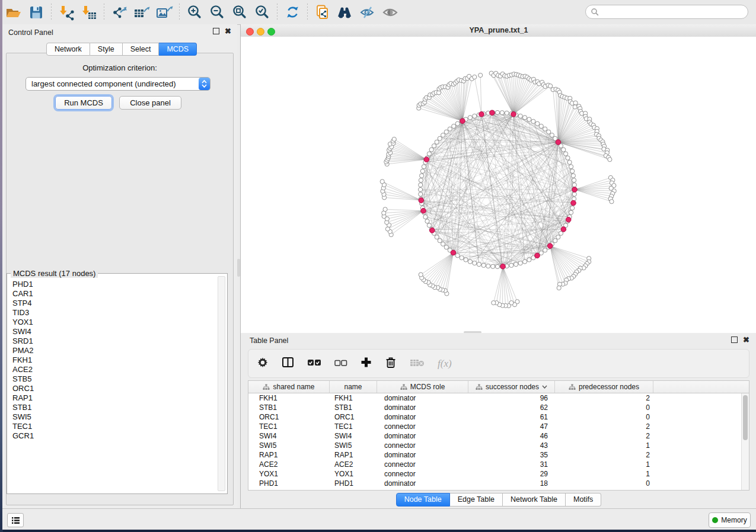 This screenshot has height=532, width=756. What do you see at coordinates (423, 387) in the screenshot?
I see `column-header-MCDS-role: MCDS role` at bounding box center [423, 387].